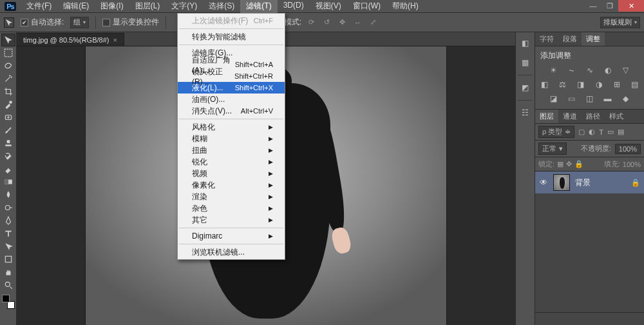 This screenshot has width=644, height=325. What do you see at coordinates (231, 252) in the screenshot?
I see `filter-browse-online: 浏览联机滤镜...` at bounding box center [231, 252].